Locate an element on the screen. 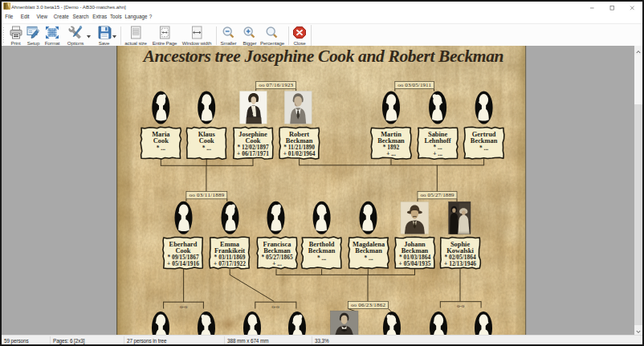 The height and width of the screenshot is (346, 644). svg-text: + 05/04/1935 is located at coordinates (415, 263).